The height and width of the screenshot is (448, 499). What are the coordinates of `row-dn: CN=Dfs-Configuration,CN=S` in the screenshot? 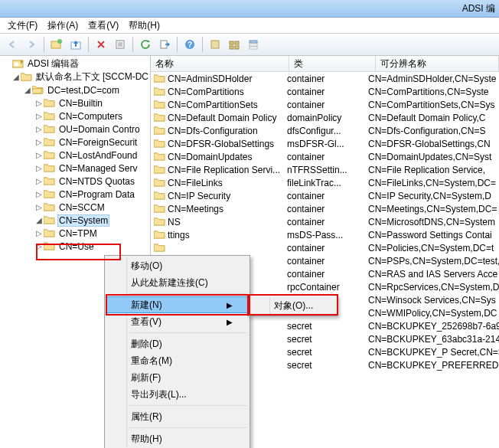 It's located at (432, 131).